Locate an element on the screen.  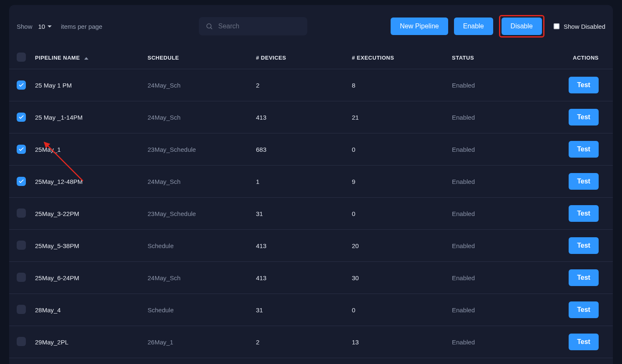
disable-highlight: Disable is located at coordinates (522, 26).